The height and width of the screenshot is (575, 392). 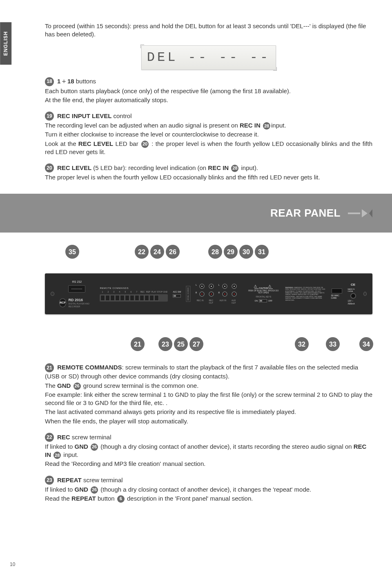 What do you see at coordinates (196, 213) in the screenshot?
I see `rear-panel-banner: REAR PANEL` at bounding box center [196, 213].